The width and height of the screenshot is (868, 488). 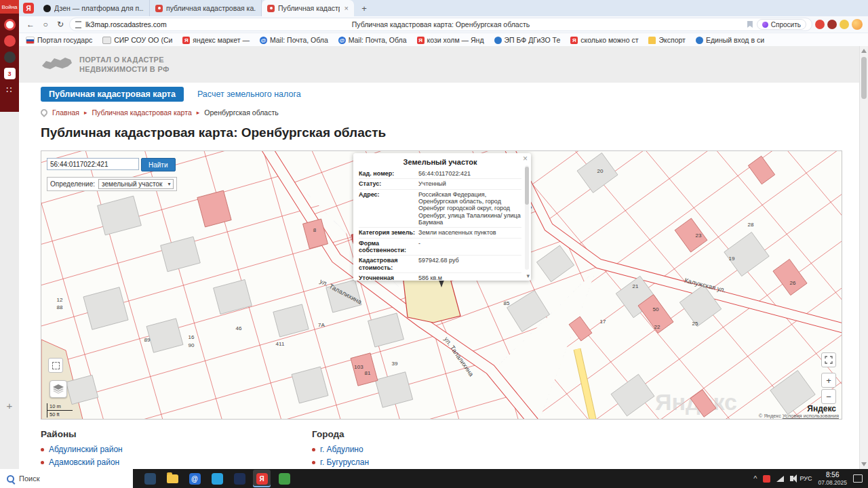 What do you see at coordinates (262, 479) in the screenshot?
I see `yandex-browser-app: Я` at bounding box center [262, 479].